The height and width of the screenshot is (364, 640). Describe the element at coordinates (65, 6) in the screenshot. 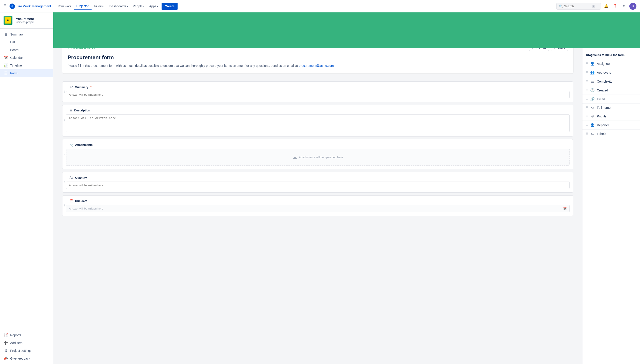

I see `nav-your-work: Your work` at that location.